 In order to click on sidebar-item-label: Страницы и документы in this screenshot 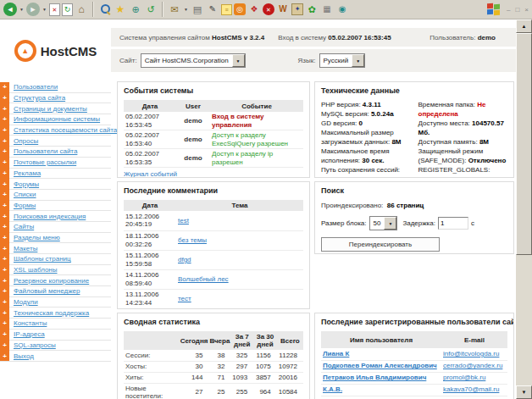, I will do `click(51, 108)`.